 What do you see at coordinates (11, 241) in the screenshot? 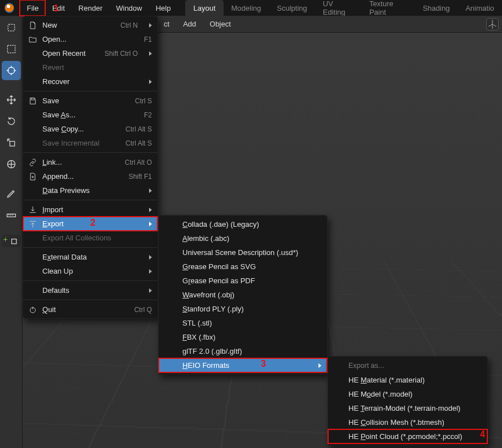
I see `tool-add-primitive` at bounding box center [11, 241].